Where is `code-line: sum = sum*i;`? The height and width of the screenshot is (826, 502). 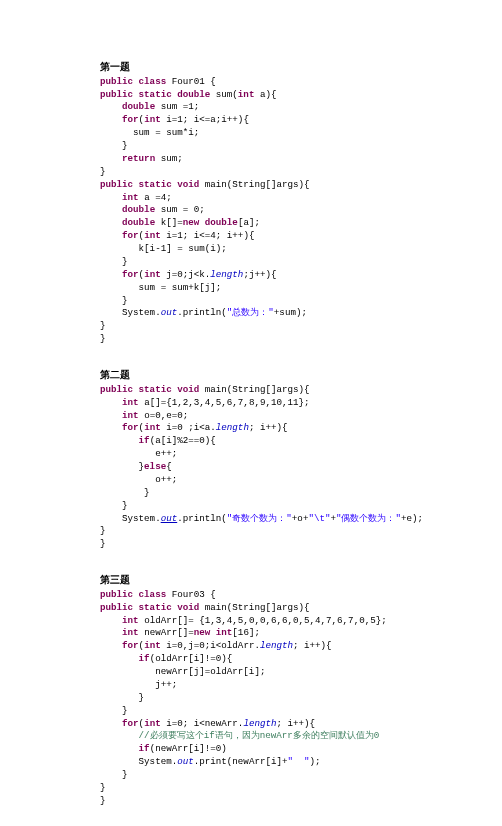 code-line: sum = sum*i; is located at coordinates (301, 134).